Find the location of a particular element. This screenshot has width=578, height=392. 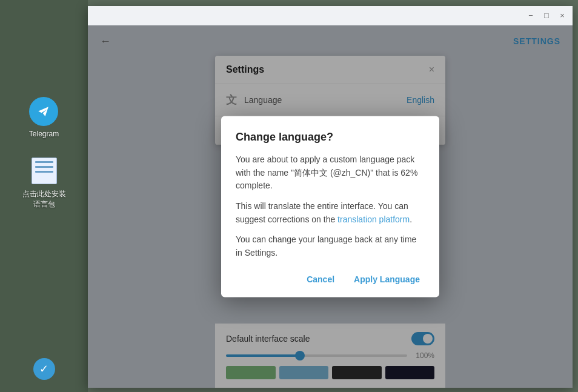

close-button: × is located at coordinates (562, 16).